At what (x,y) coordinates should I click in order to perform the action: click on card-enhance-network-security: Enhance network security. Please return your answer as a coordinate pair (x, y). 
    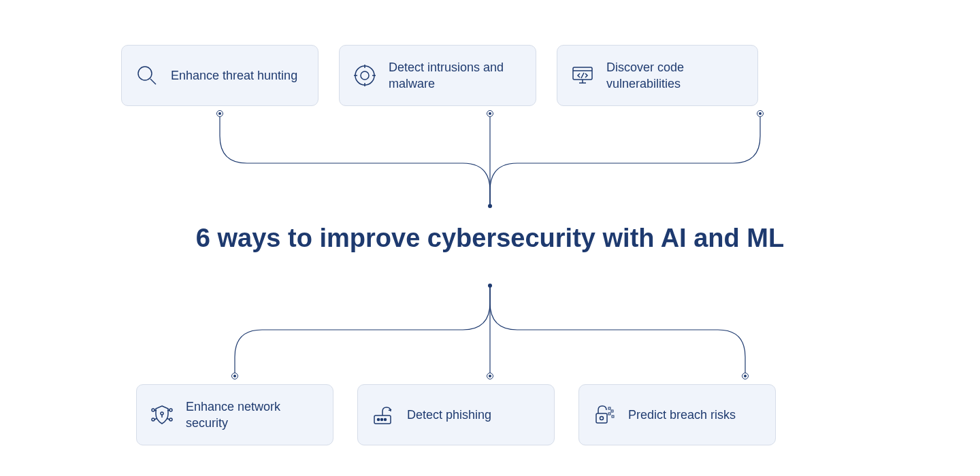
    Looking at the image, I should click on (235, 415).